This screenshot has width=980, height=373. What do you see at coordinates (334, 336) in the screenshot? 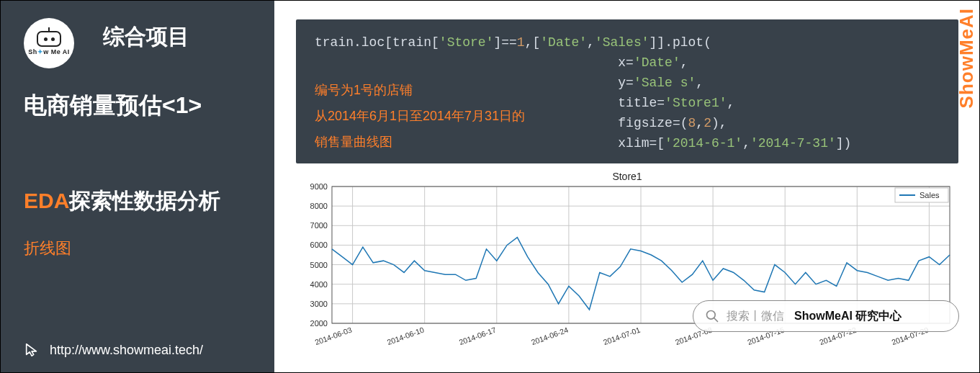
I see `svg-text: 2014-06-03` at bounding box center [334, 336].